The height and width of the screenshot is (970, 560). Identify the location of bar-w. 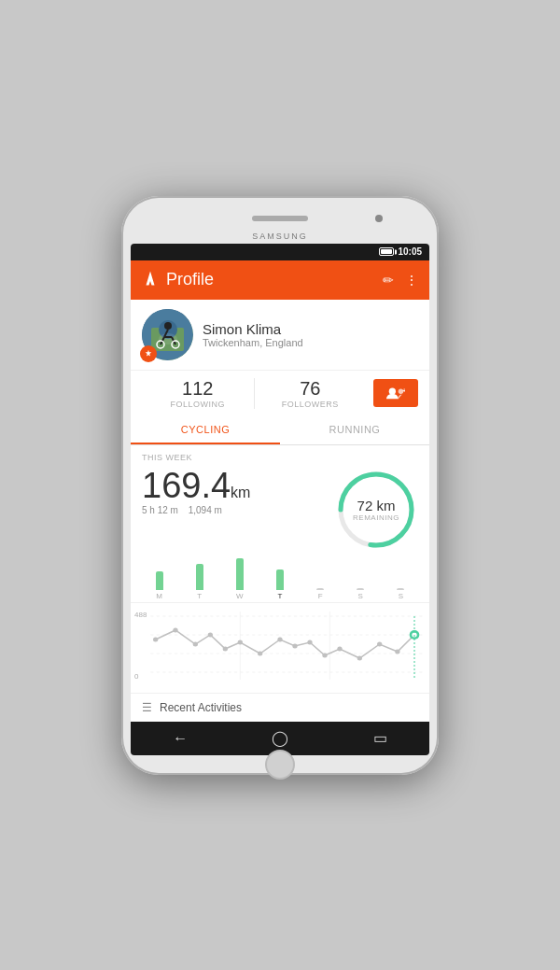
(240, 574).